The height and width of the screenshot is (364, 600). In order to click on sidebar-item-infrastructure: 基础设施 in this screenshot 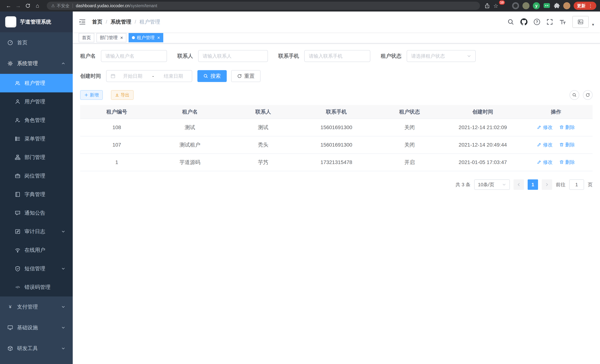, I will do `click(37, 328)`.